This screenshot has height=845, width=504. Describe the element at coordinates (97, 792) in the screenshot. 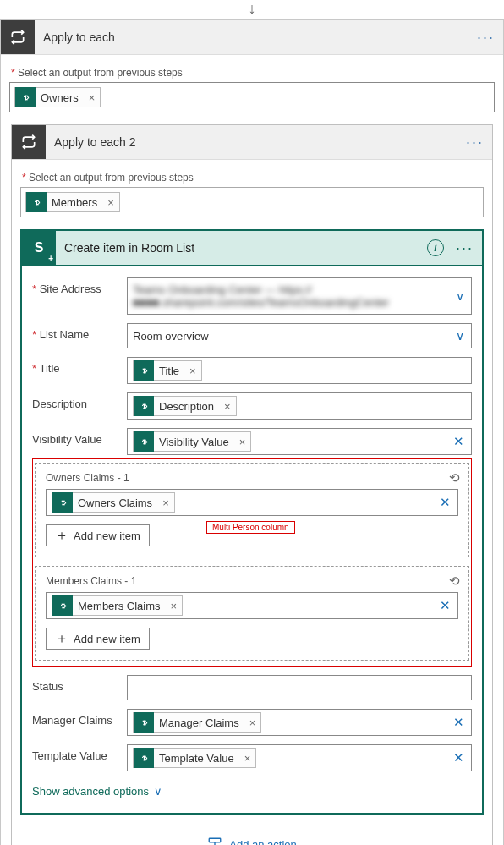

I see `show-advanced-options: Show advanced options ∨` at that location.